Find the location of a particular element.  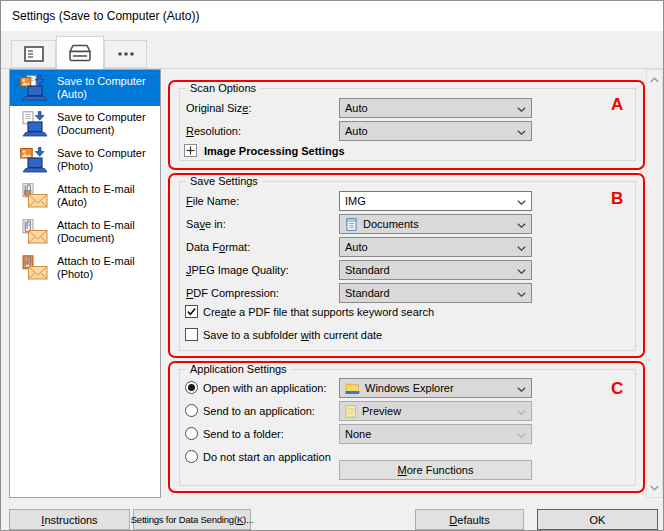

scanner-icon is located at coordinates (80, 53).